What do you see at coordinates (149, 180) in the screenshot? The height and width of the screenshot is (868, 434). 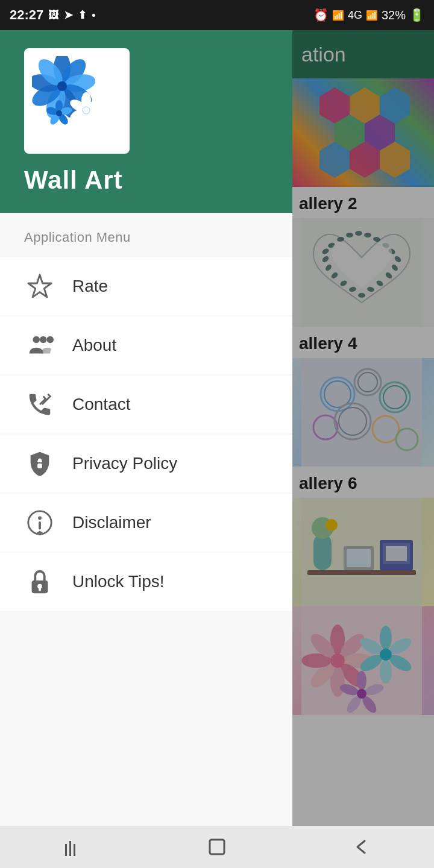 I see `app-title: Wall Art` at bounding box center [149, 180].